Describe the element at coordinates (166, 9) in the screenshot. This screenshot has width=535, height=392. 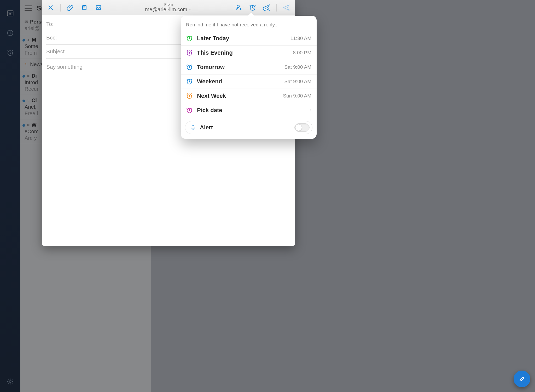
I see `from-address: me@ariel-lim.com` at that location.